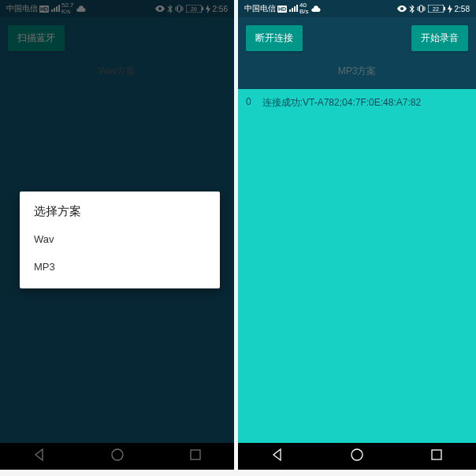  Describe the element at coordinates (274, 38) in the screenshot. I see `disconnect-button: 断开连接` at that location.